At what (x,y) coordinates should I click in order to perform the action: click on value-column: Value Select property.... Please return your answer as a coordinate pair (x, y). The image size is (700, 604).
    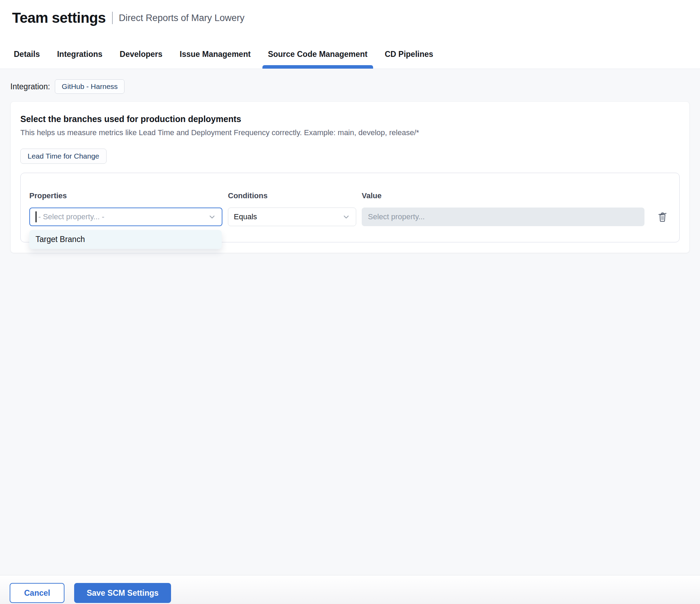
    Looking at the image, I should click on (503, 209).